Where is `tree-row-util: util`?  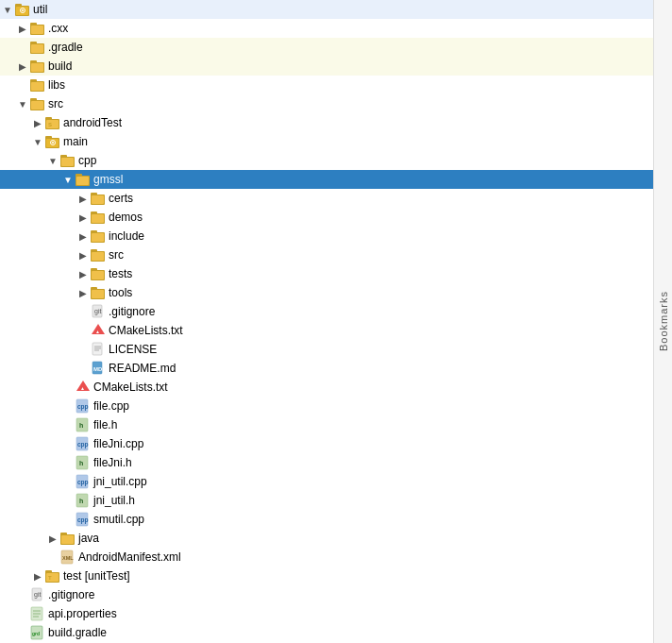
tree-row-util: util is located at coordinates (327, 9).